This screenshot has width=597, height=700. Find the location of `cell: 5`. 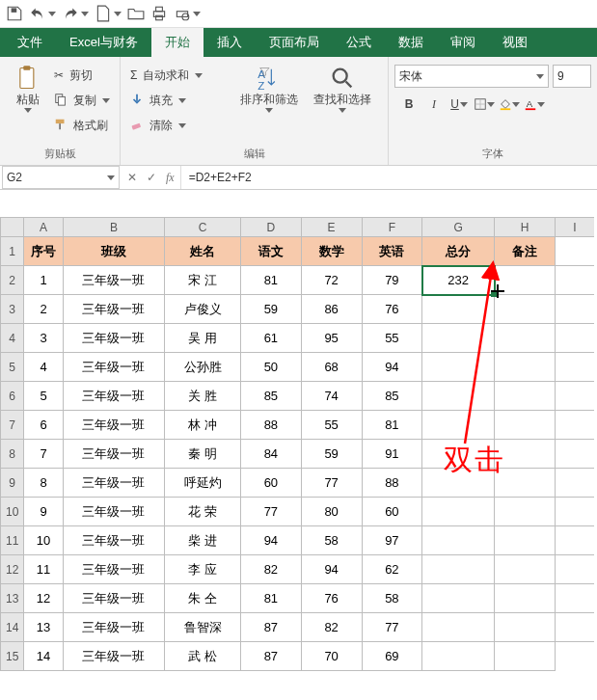

cell: 5 is located at coordinates (43, 396).